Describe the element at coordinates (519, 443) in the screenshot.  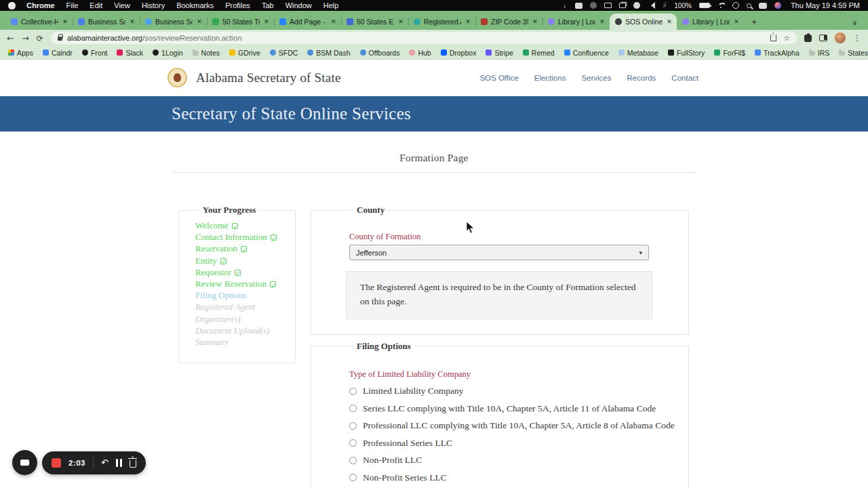
I see `option-professional-series-llc: Professional Series LLC` at that location.